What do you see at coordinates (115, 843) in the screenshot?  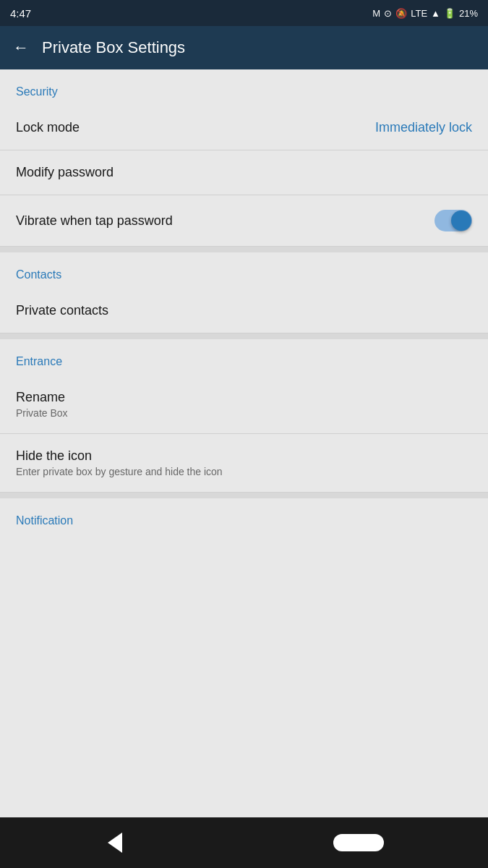 I see `nav-back-button` at bounding box center [115, 843].